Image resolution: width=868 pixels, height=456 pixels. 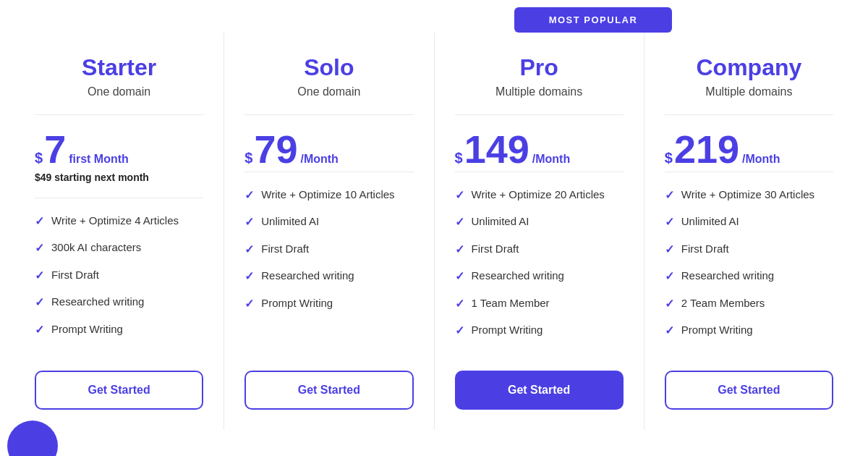 I want to click on get-started-button-pro: Get Started, so click(x=540, y=390).